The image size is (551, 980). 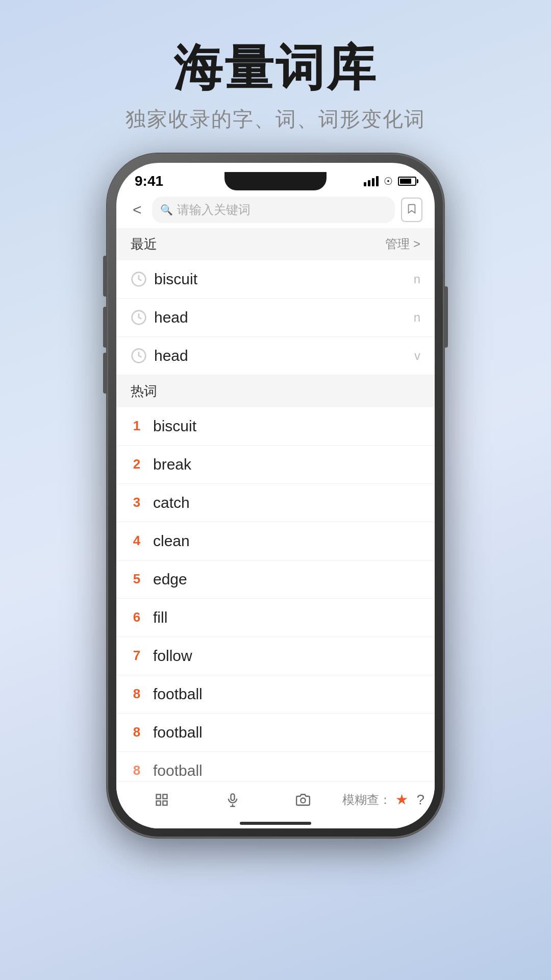 I want to click on rank-2: 3, so click(x=137, y=502).